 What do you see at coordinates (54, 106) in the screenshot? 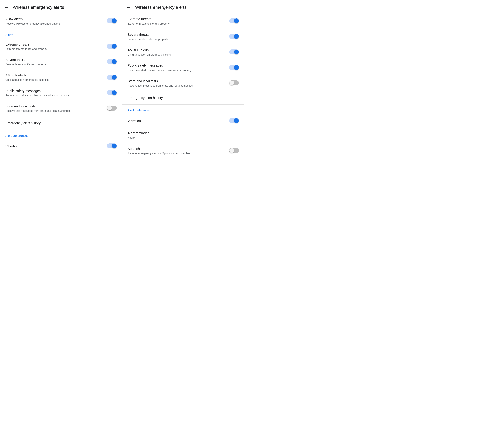
I see `state-local-title-left: State and local tests` at bounding box center [54, 106].